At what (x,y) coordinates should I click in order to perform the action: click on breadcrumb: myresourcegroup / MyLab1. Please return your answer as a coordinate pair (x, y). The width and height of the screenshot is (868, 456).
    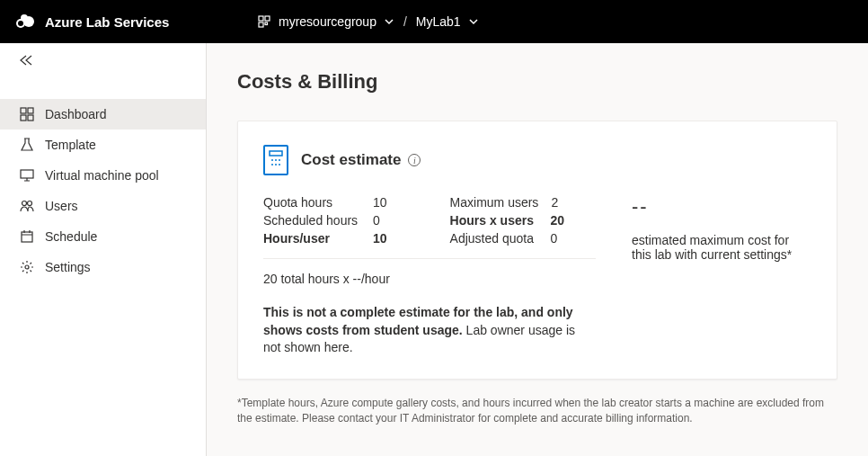
    Looking at the image, I should click on (368, 22).